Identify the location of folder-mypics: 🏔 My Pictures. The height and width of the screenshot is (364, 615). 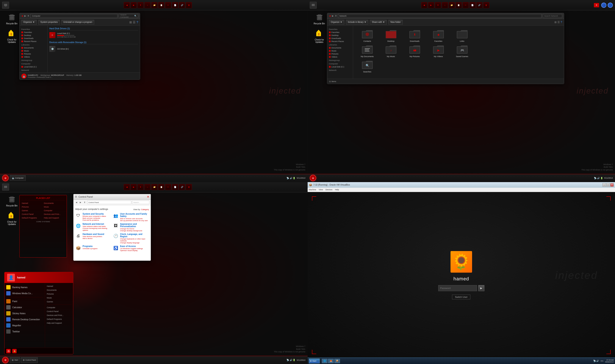
(415, 51).